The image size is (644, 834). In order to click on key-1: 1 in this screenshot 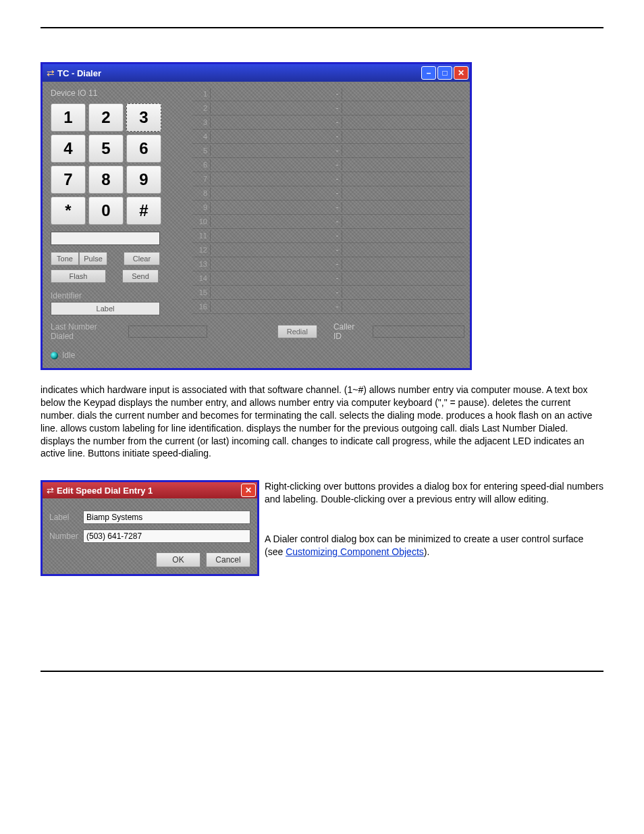, I will do `click(68, 118)`.